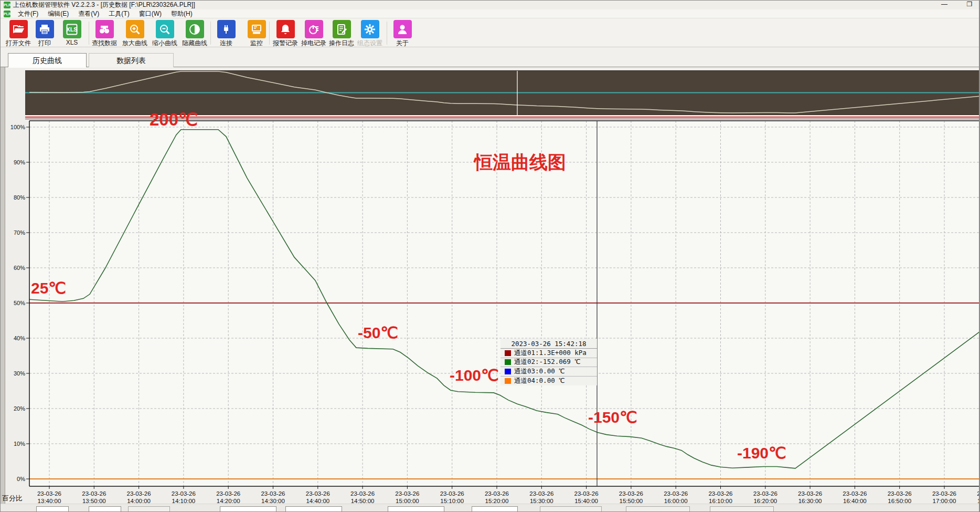  I want to click on menu-item-2: 查看(V), so click(89, 14).